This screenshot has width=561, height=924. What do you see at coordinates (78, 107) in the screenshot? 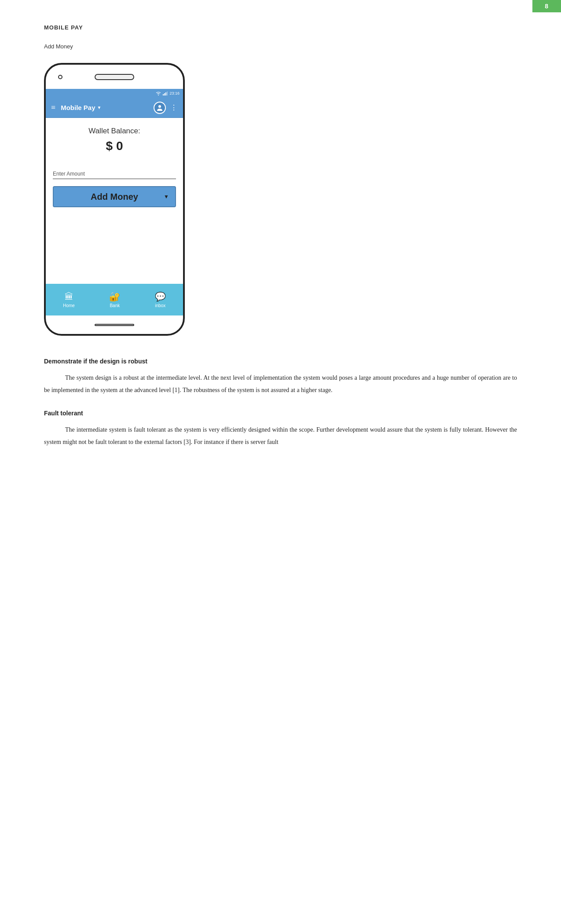
I see `app-title-text: Mobile Pay` at bounding box center [78, 107].